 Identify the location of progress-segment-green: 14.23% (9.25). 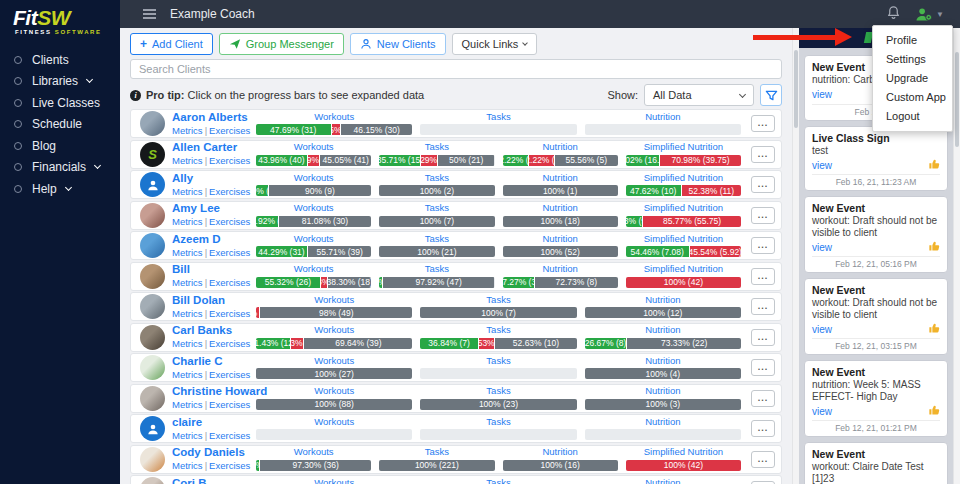
(634, 222).